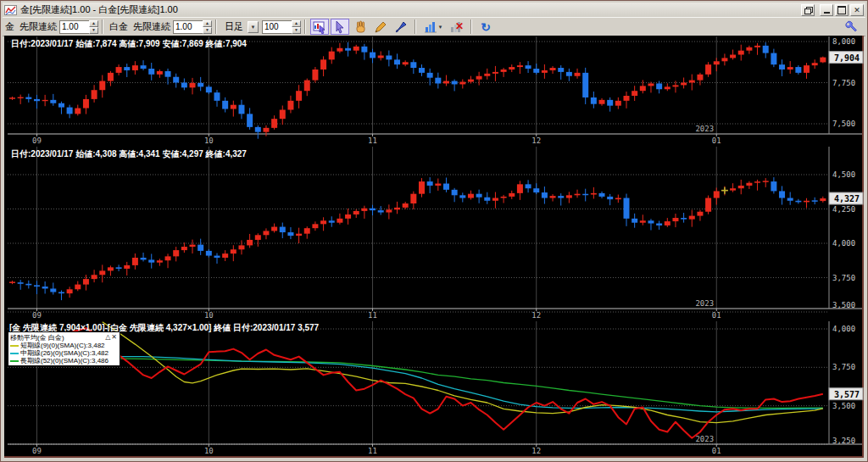 The height and width of the screenshot is (462, 868). Describe the element at coordinates (112, 337) in the screenshot. I see `legend-collapse-close-buttons: △✕` at that location.